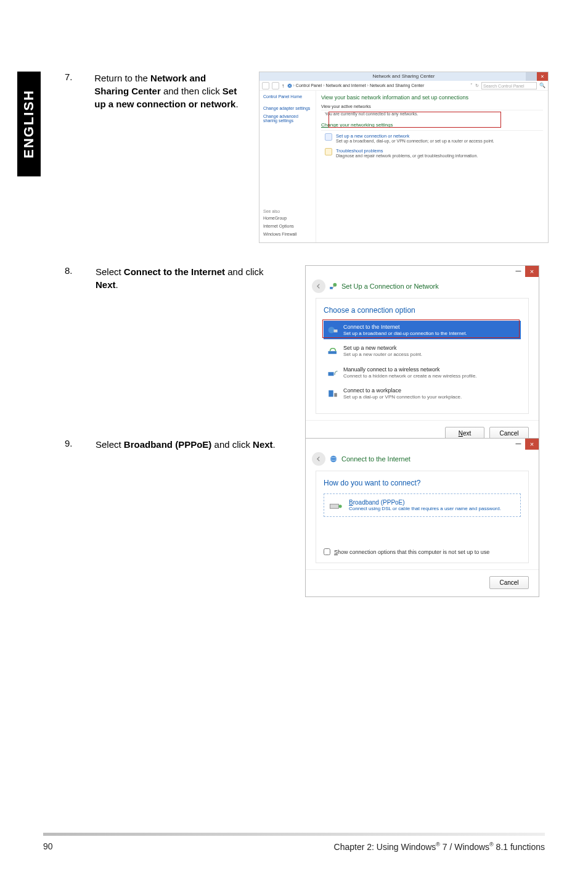  I want to click on modem-icon, so click(336, 505).